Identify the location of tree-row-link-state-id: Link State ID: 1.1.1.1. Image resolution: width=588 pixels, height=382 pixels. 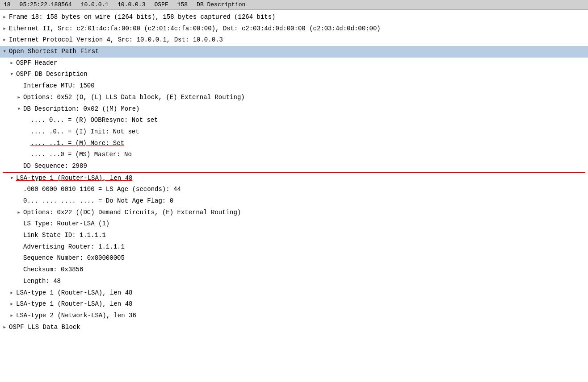
(294, 236).